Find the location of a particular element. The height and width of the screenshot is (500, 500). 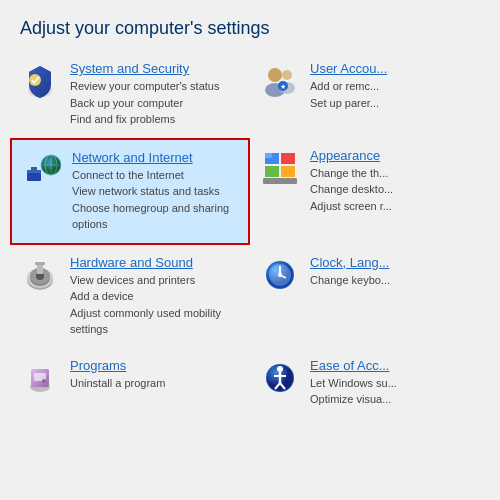

section-hardware-sound: Hardware and Sound View devices and prin… is located at coordinates (130, 296).